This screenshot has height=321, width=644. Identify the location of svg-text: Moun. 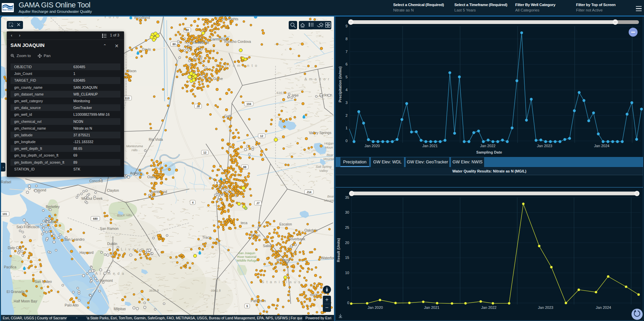
(329, 147).